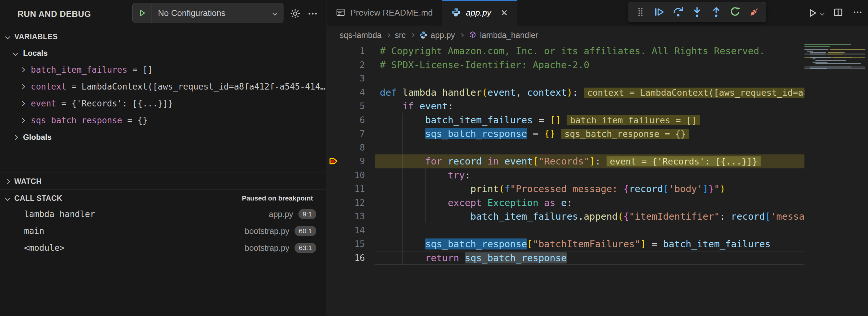 The width and height of the screenshot is (868, 316). I want to click on line-number: 6, so click(353, 120).